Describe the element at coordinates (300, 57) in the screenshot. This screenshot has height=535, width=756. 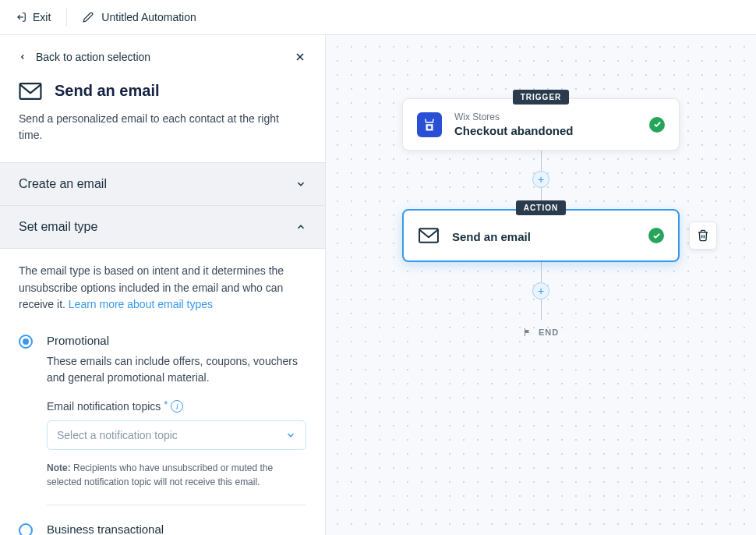
I see `close-icon` at that location.